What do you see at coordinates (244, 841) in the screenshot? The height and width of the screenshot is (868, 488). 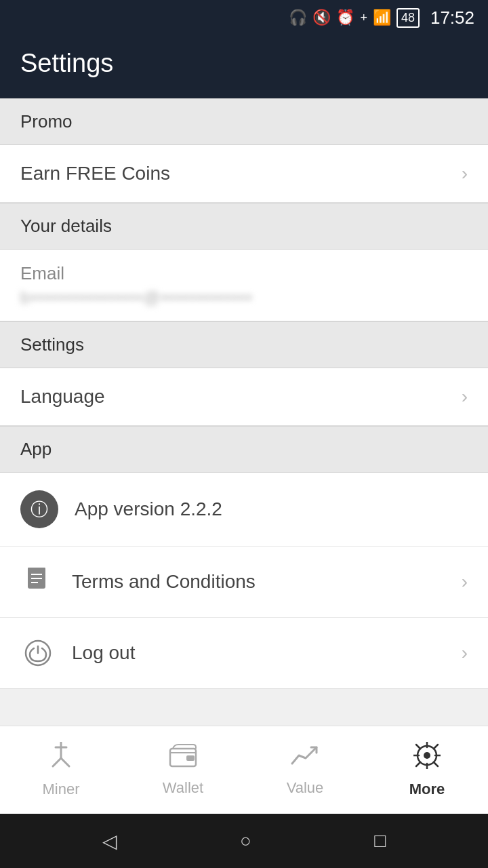 I see `system-nav-bar: ◁ ○ □` at bounding box center [244, 841].